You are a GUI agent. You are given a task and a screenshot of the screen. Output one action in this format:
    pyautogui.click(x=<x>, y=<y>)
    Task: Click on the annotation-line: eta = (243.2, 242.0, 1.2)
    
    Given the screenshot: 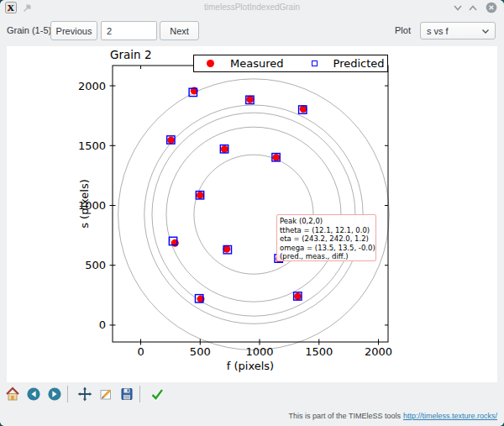 What is the action you would take?
    pyautogui.click(x=326, y=239)
    